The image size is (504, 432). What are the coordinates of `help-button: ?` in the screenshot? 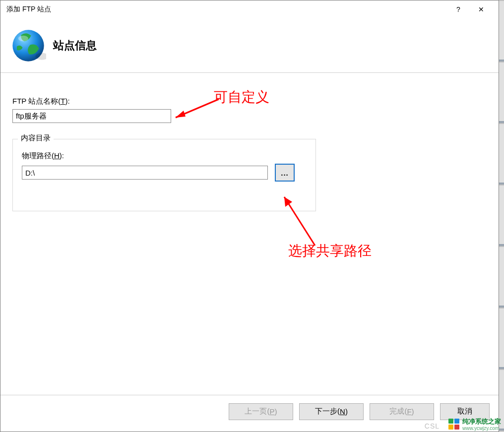 It's located at (458, 9).